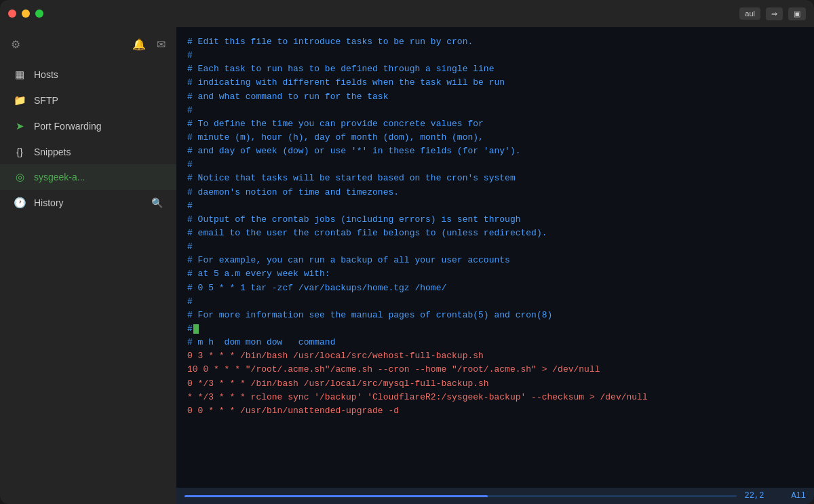  Describe the element at coordinates (196, 329) in the screenshot. I see `cursor` at that location.